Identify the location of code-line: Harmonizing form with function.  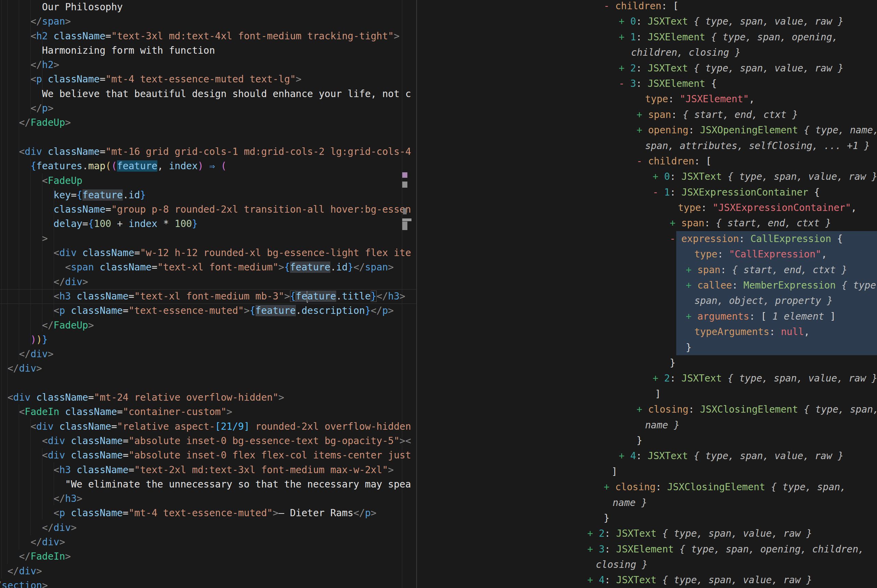
(206, 51).